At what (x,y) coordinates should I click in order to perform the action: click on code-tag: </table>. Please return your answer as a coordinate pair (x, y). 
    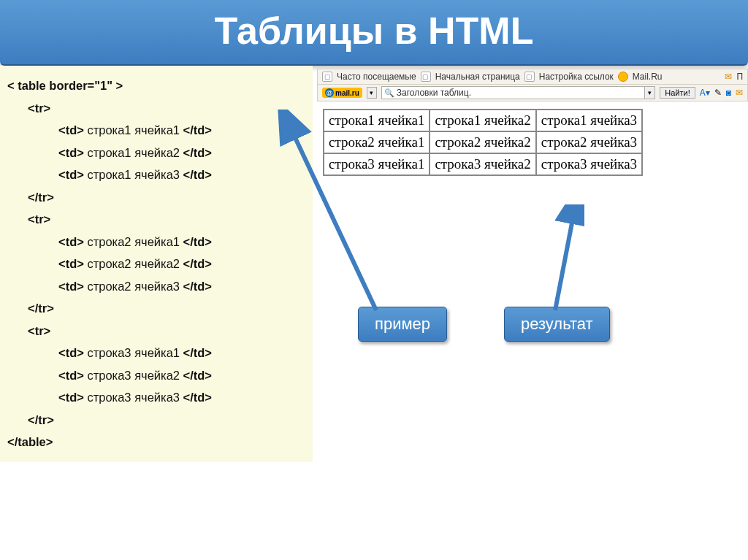
    Looking at the image, I should click on (30, 442).